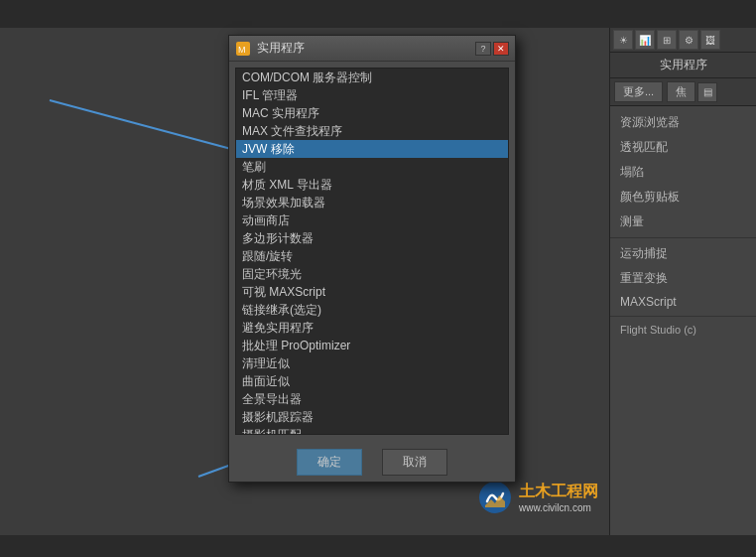  I want to click on panel-divider, so click(683, 238).